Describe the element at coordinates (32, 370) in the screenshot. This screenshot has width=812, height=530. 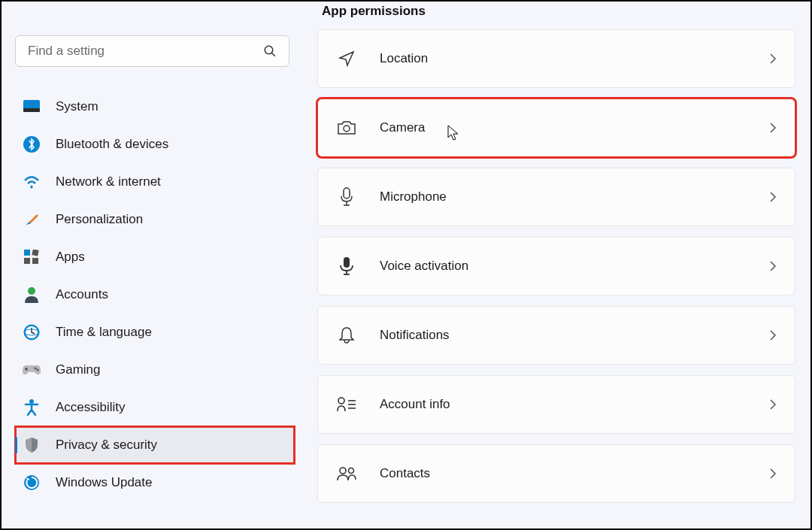
I see `gamepad-icon` at that location.